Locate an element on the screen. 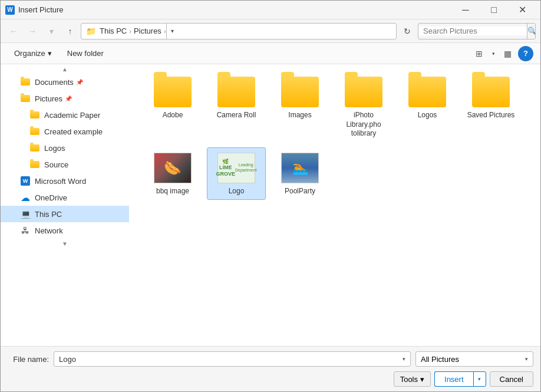 Image resolution: width=541 pixels, height=392 pixels. filename-row: File name: Logo ▾ All Pictures ▾ is located at coordinates (270, 359).